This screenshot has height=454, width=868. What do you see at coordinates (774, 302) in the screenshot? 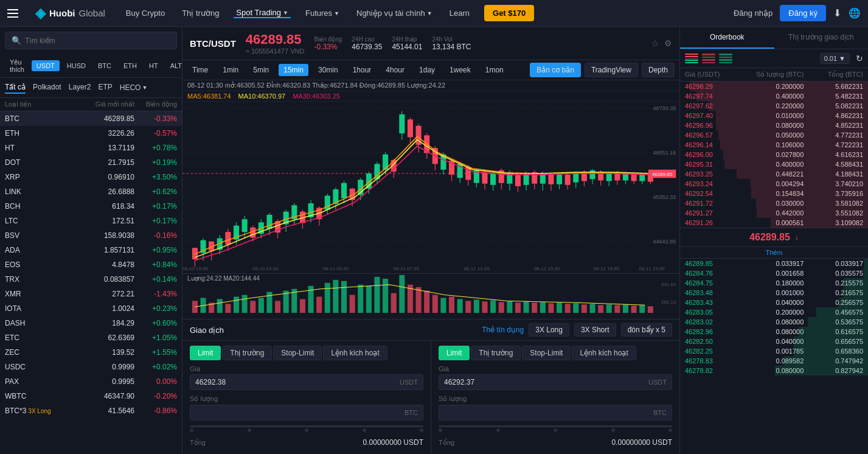
I see `table-row: 46283.43 0.040000 0.256575` at bounding box center [774, 302].